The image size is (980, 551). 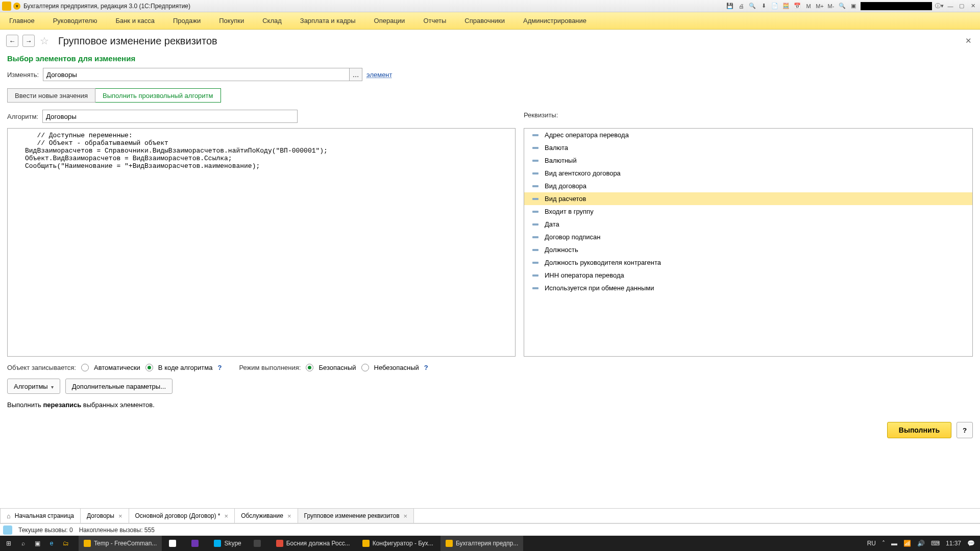 I want to click on app-dropdown-icon: ▾, so click(x=17, y=6).